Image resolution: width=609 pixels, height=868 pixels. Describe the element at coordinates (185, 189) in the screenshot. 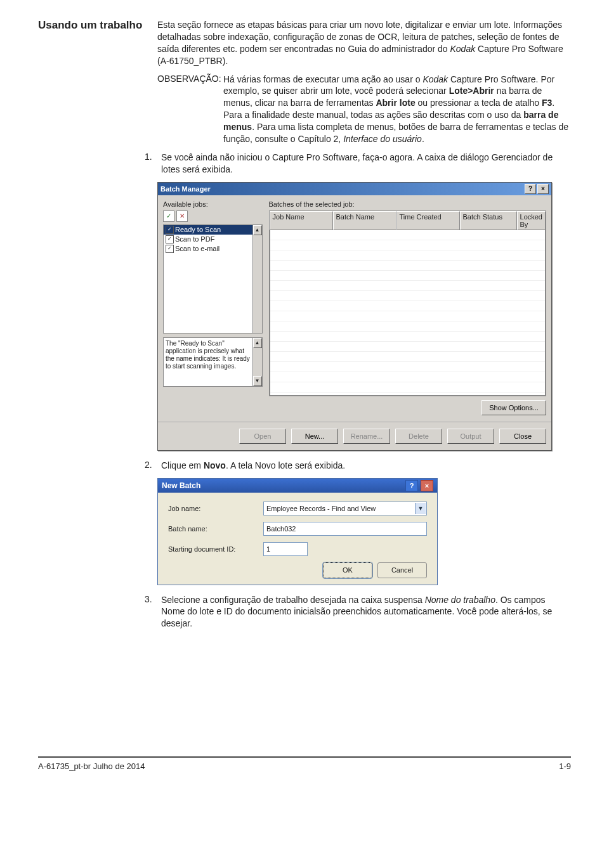

I see `batch-manager-title: Batch Manager` at that location.